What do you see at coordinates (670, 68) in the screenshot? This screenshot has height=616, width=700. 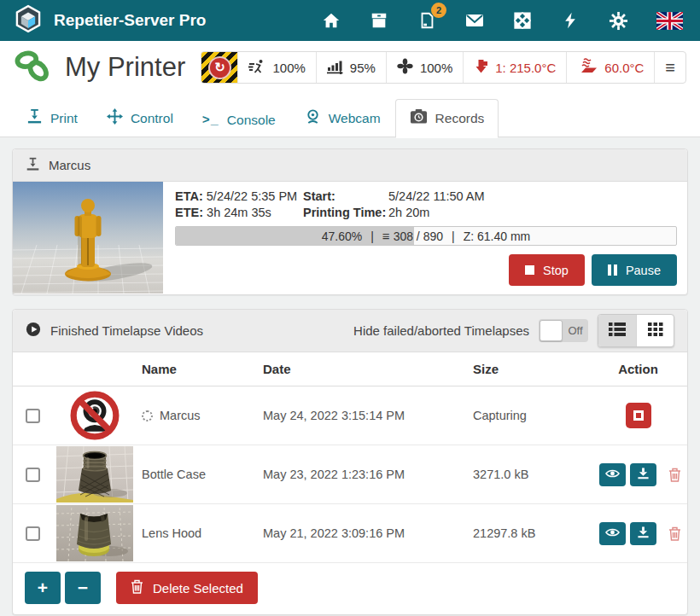 I see `hamburger-menu-icon: ≡` at bounding box center [670, 68].